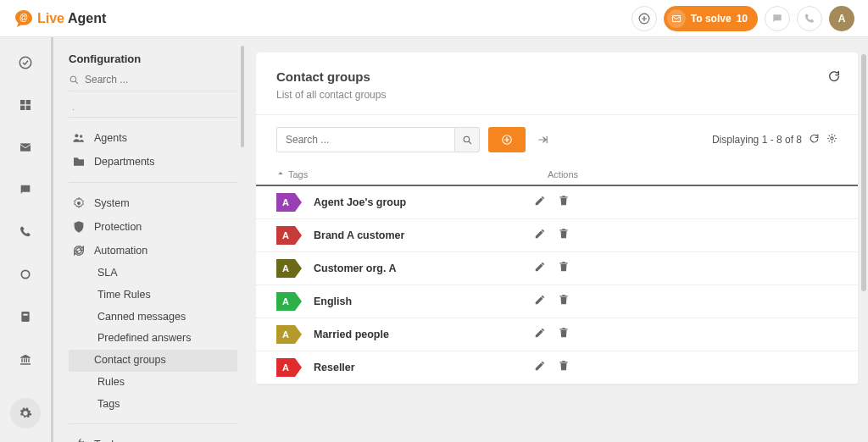 The height and width of the screenshot is (442, 868). What do you see at coordinates (365, 140) in the screenshot?
I see `search-input` at bounding box center [365, 140].